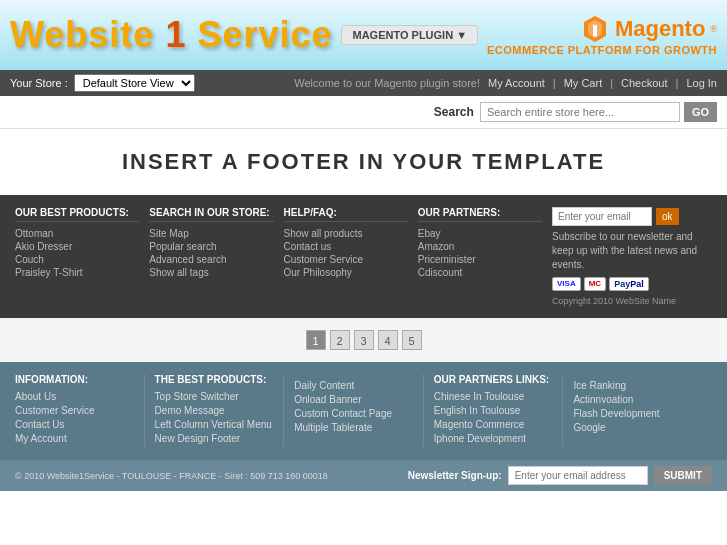 This screenshot has width=727, height=545. I want to click on magento-name: Magento, so click(660, 29).